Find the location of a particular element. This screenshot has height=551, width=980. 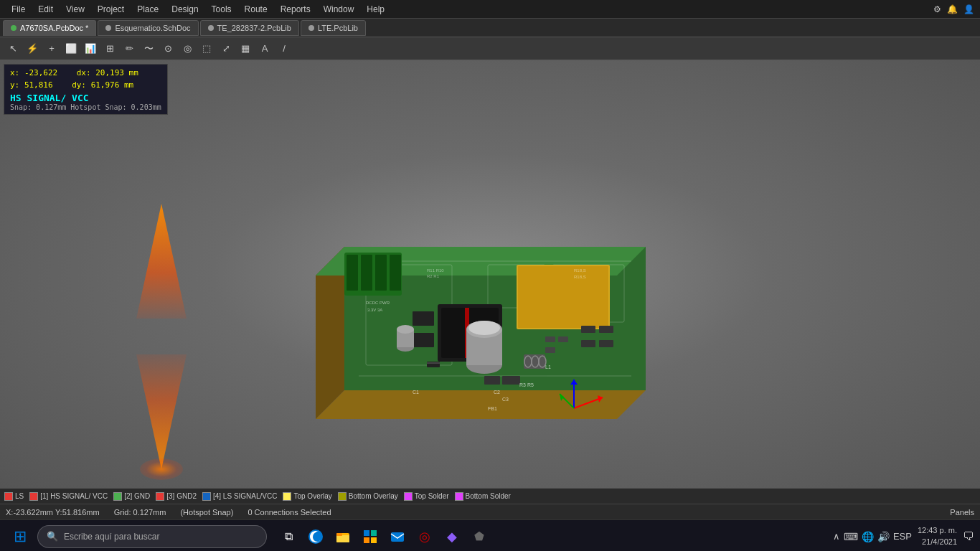

clock-date: 21/4/2021 is located at coordinates (937, 542).